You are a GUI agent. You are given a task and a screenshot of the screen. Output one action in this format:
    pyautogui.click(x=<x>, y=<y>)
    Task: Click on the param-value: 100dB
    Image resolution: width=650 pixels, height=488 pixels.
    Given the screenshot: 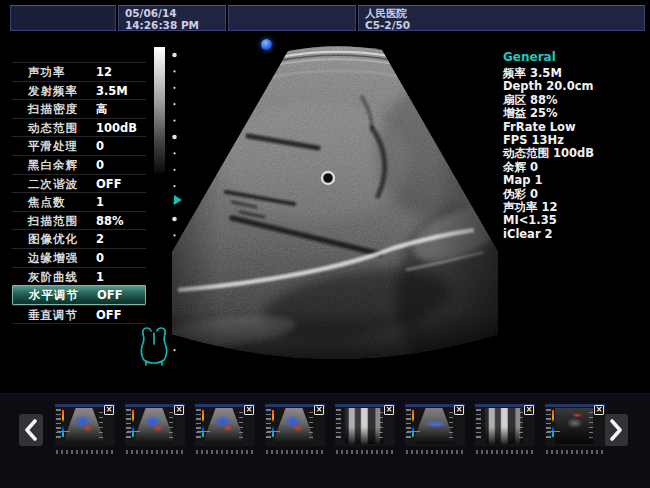 What is the action you would take?
    pyautogui.click(x=116, y=128)
    